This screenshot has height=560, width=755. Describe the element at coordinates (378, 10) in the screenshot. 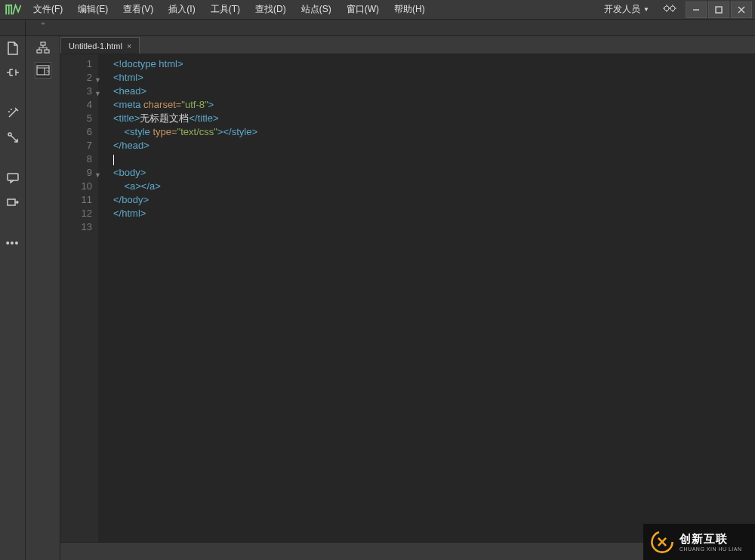

I see `titlebar: 文件(F)编辑(E)查看(V)插入(I)工具(T)查找(D)站点(S)窗口(W)…` at that location.